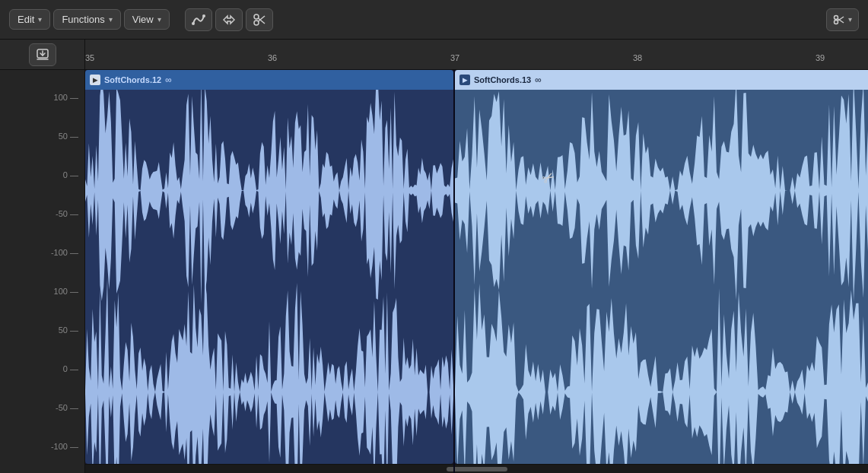  I want to click on amp-label-neg50-bottom: -50 —, so click(43, 408).